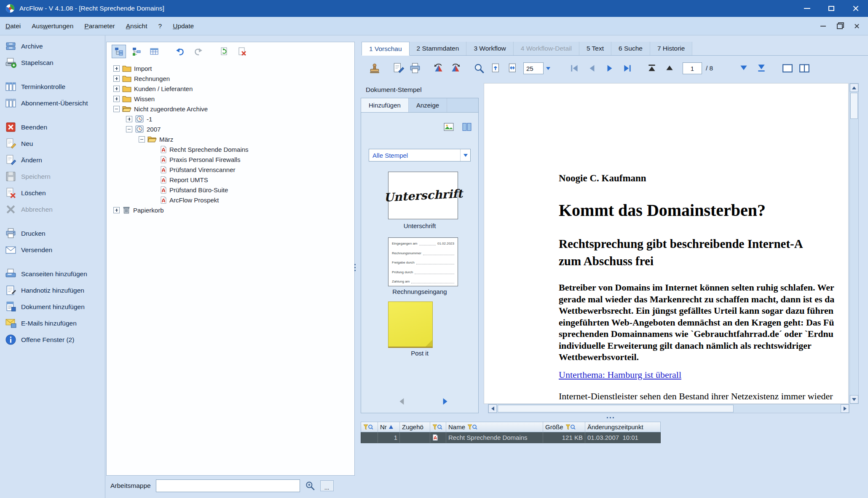 The image size is (868, 498). What do you see at coordinates (154, 51) in the screenshot?
I see `table-view-button` at bounding box center [154, 51].